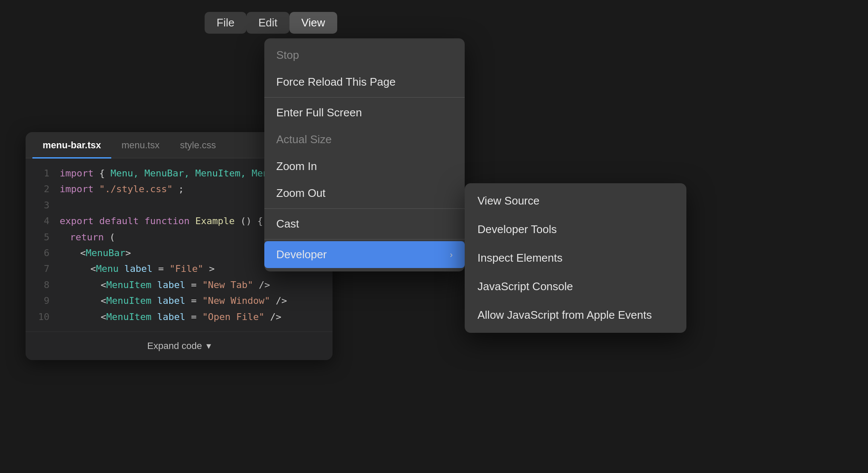 This screenshot has width=868, height=473. I want to click on code-text-7: <Menu label = "File" >, so click(137, 268).